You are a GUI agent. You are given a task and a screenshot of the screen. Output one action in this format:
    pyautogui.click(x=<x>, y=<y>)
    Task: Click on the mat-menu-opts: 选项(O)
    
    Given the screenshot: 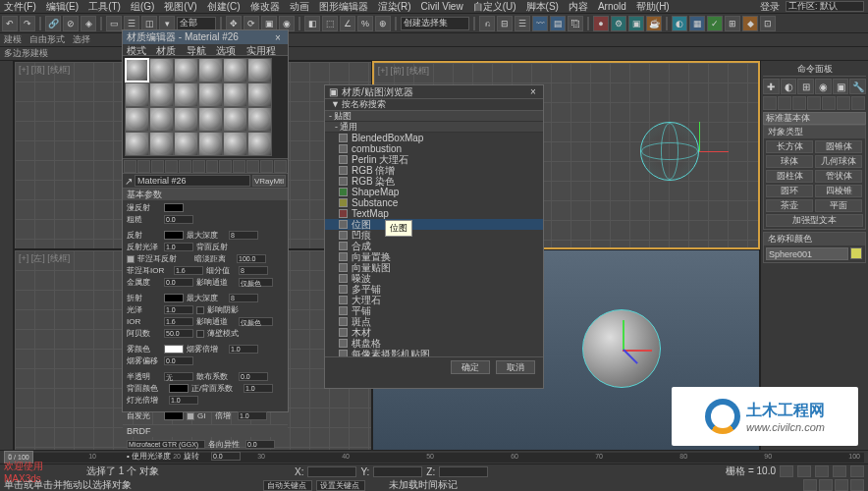 What is the action you would take?
    pyautogui.click(x=228, y=49)
    